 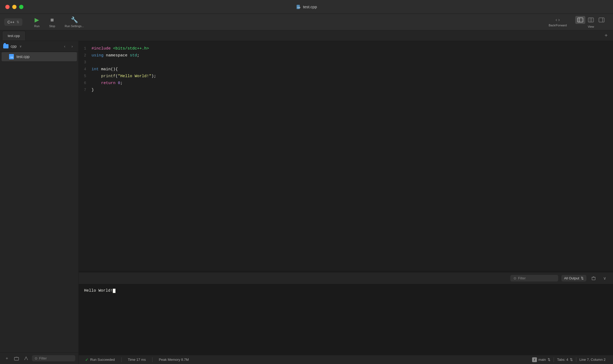 I want to click on add-tab-icon: +, so click(x=606, y=36).